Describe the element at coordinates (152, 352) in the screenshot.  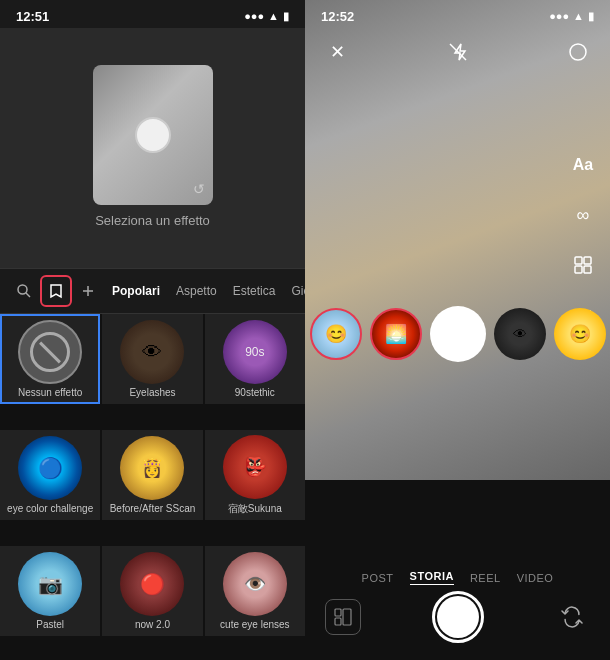
I see `effect-thumb-eyelashes: 👁` at that location.